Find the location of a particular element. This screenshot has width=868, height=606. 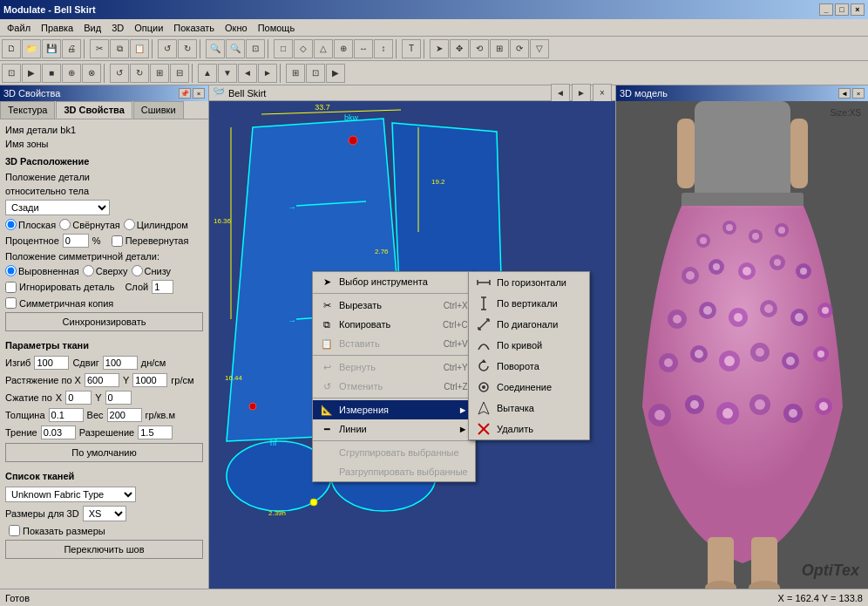

sub-rotation: Поворота is located at coordinates (529, 366).